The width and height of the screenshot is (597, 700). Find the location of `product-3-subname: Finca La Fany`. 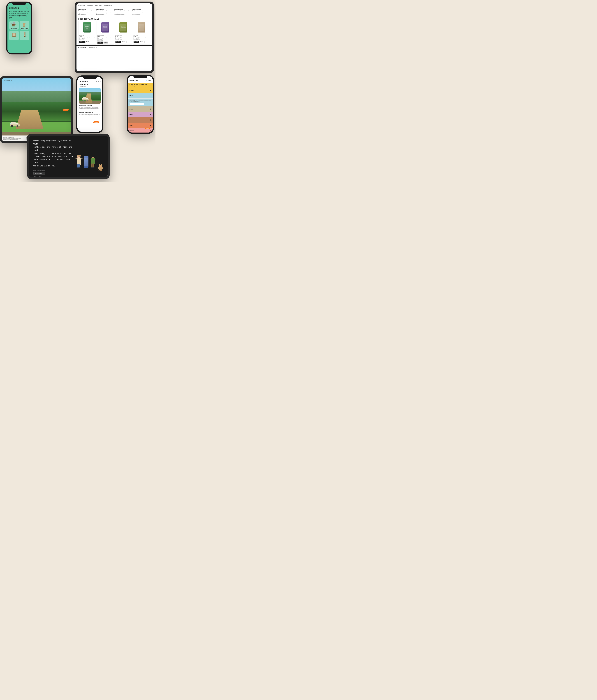

product-3-subname: Finca La Fany is located at coordinates (141, 35).